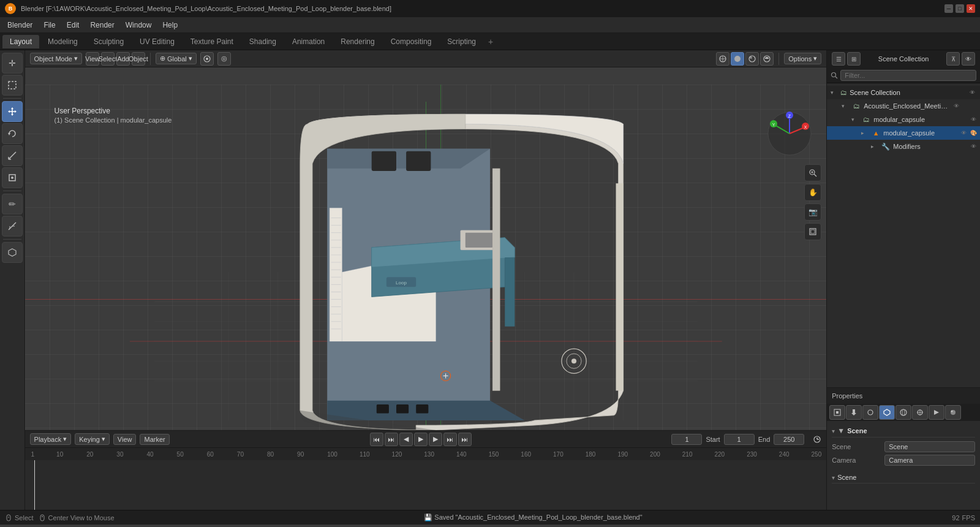  I want to click on prop-tab-modifier, so click(937, 412).